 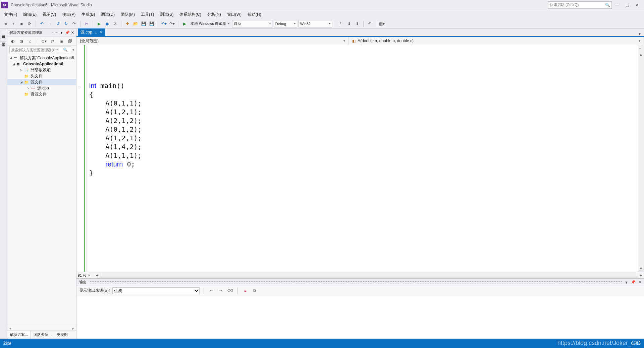 I want to click on menu-edit: 编辑(E), so click(x=30, y=15).